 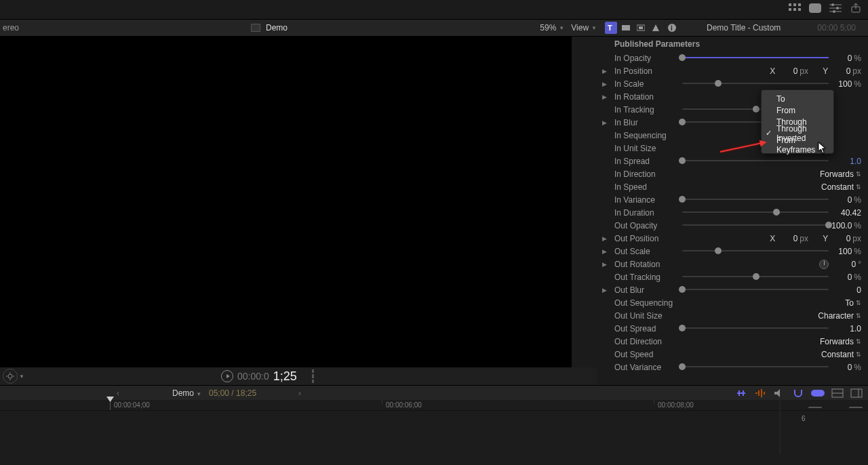 What do you see at coordinates (734, 302) in the screenshot?
I see `param-out-sequencing: Out Sequencing To⇅` at bounding box center [734, 302].